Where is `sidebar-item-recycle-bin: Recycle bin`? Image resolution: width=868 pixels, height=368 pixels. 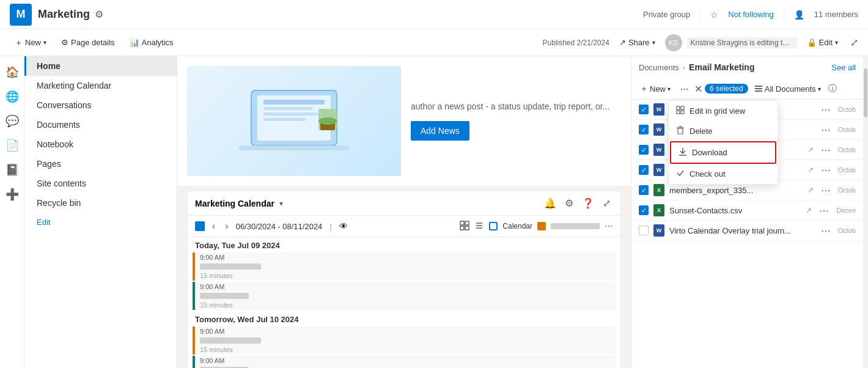 sidebar-item-recycle-bin: Recycle bin is located at coordinates (100, 203).